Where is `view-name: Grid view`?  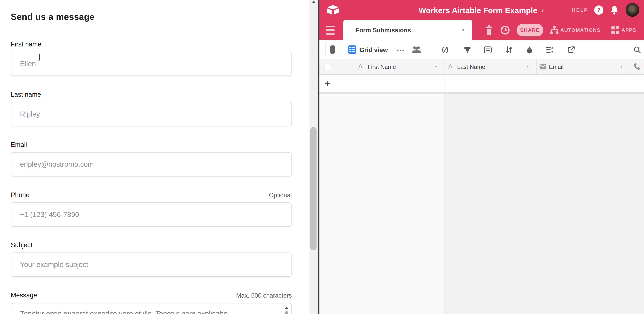 view-name: Grid view is located at coordinates (374, 50).